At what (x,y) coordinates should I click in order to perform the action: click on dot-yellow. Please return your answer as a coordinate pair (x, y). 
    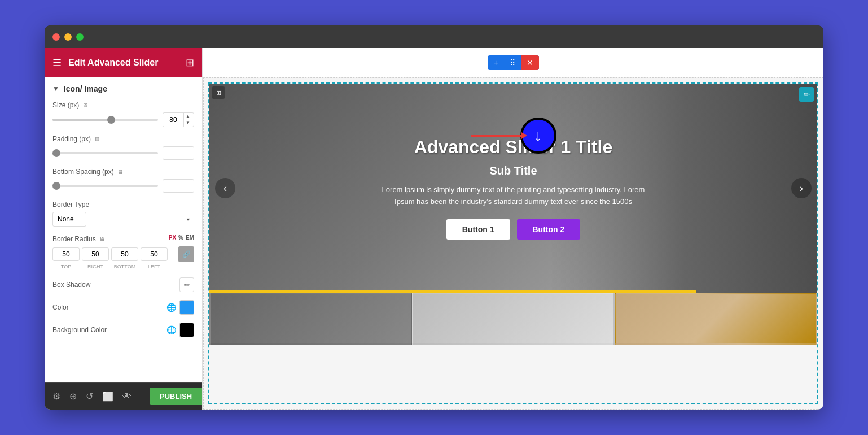
    Looking at the image, I should click on (68, 37).